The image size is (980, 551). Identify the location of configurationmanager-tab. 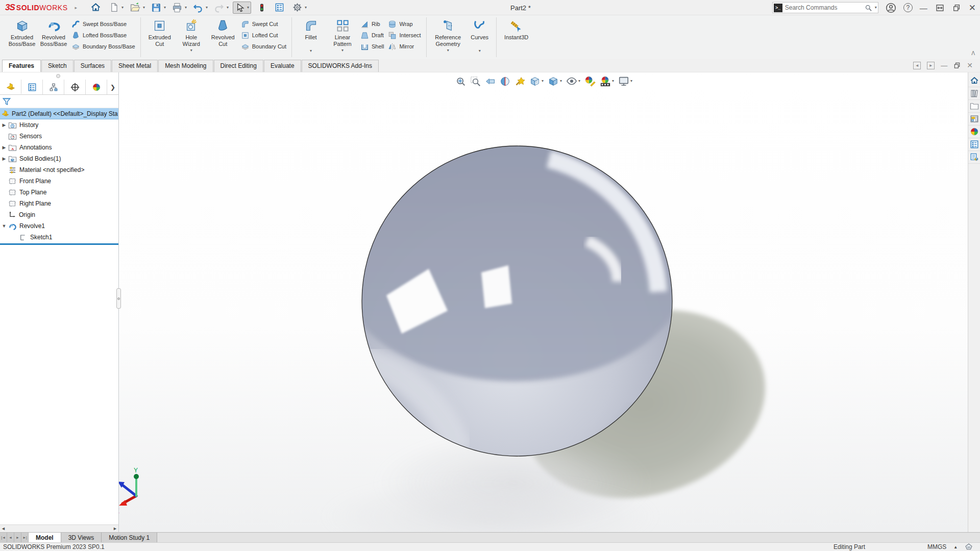
(54, 87).